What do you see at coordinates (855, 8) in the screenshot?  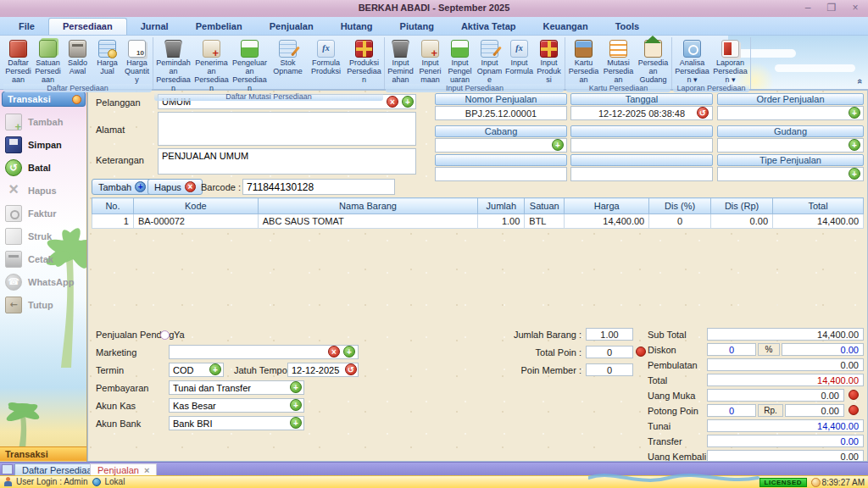 I see `close-button: ×` at bounding box center [855, 8].